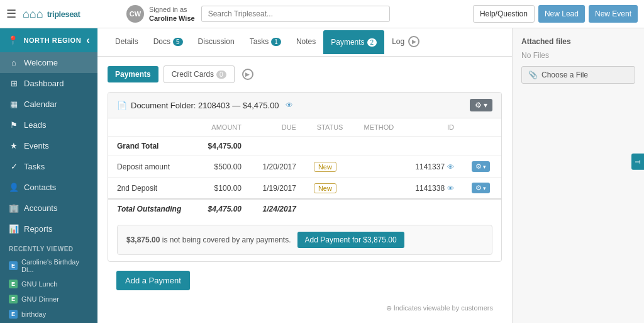 The height and width of the screenshot is (323, 644). What do you see at coordinates (49, 83) in the screenshot?
I see `sidebar-item-dashboard: ⊞ Dashboard` at bounding box center [49, 83].